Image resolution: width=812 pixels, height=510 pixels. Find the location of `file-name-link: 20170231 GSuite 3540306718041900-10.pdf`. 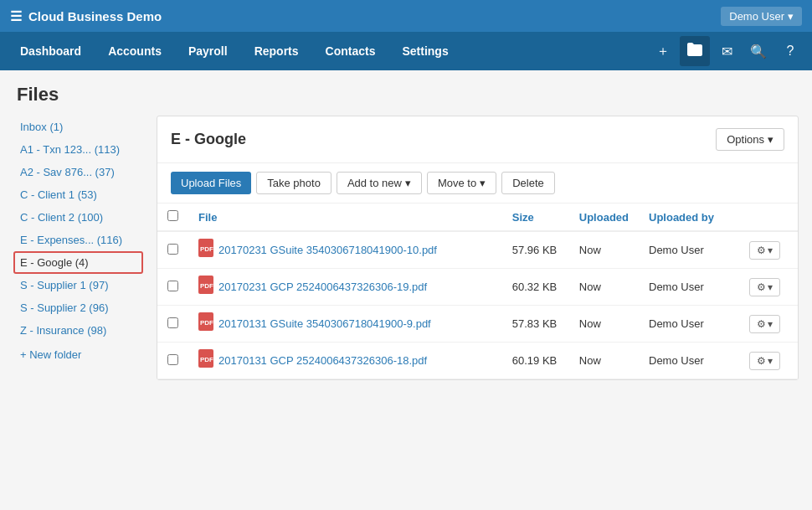

file-name-link: 20170231 GSuite 3540306718041900-10.pdf is located at coordinates (328, 250).